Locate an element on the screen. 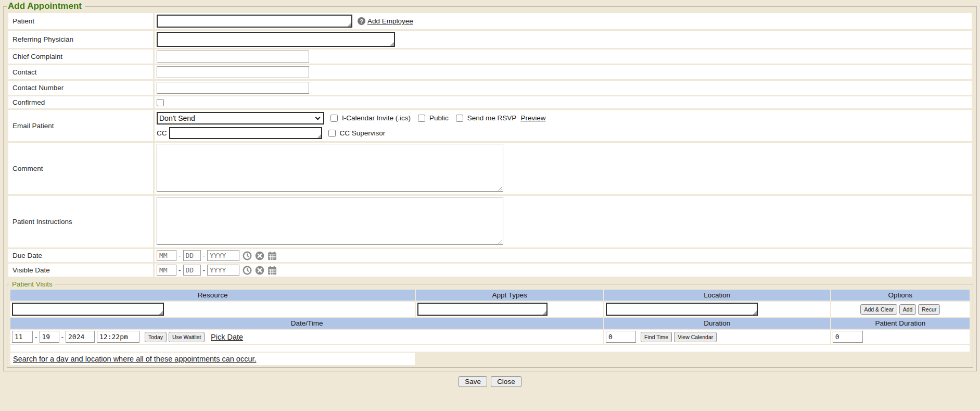 The image size is (980, 411). contact-number-label: Contact Number is located at coordinates (38, 88).